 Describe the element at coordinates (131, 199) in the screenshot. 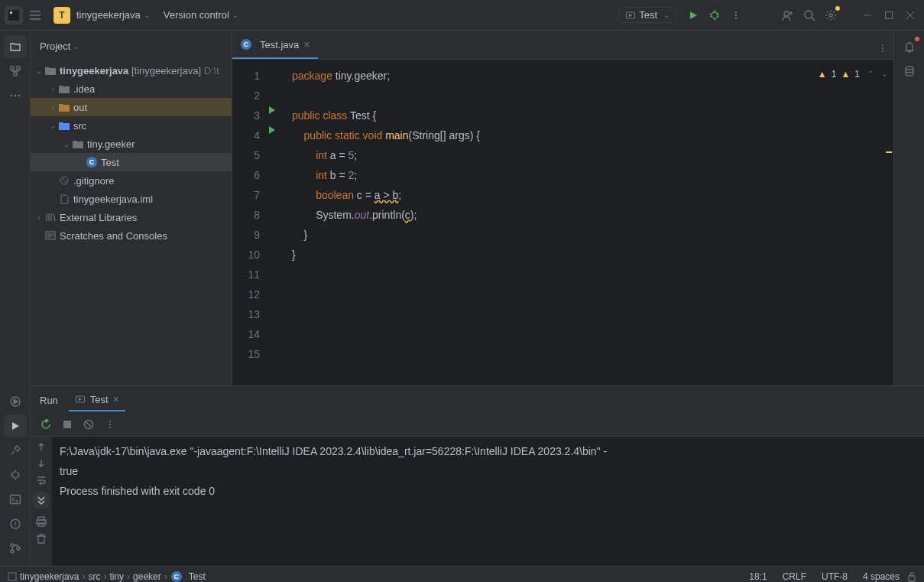

I see `tree-item-iml: tinygeekerjava.iml` at that location.